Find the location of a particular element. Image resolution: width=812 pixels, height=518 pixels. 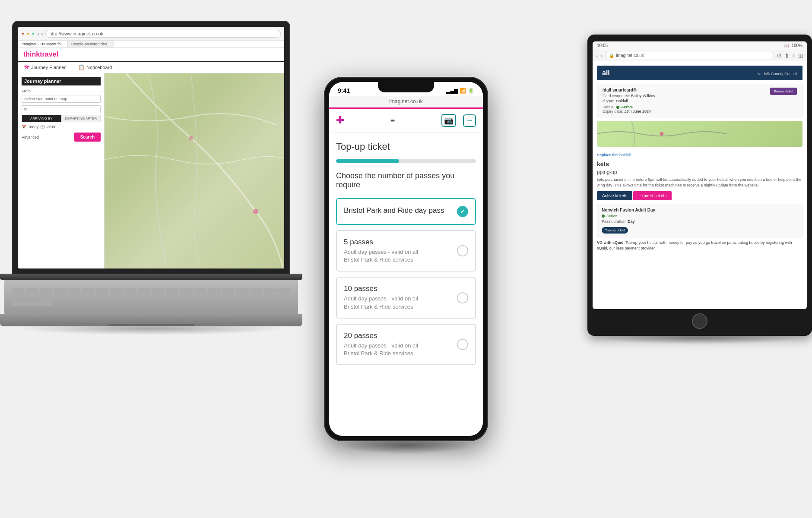

nav-journey-planner: 🗺 Journey Planner is located at coordinates (45, 67).